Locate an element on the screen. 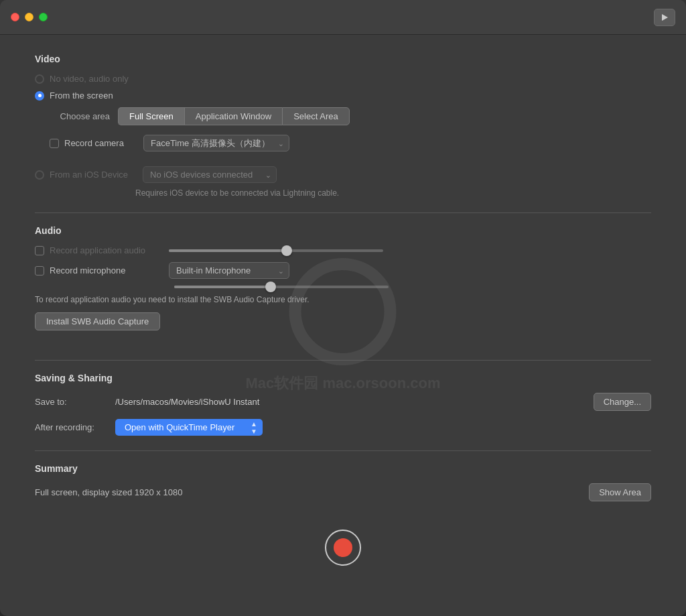 This screenshot has width=686, height=616. summary-section-title: Summary is located at coordinates (343, 469).